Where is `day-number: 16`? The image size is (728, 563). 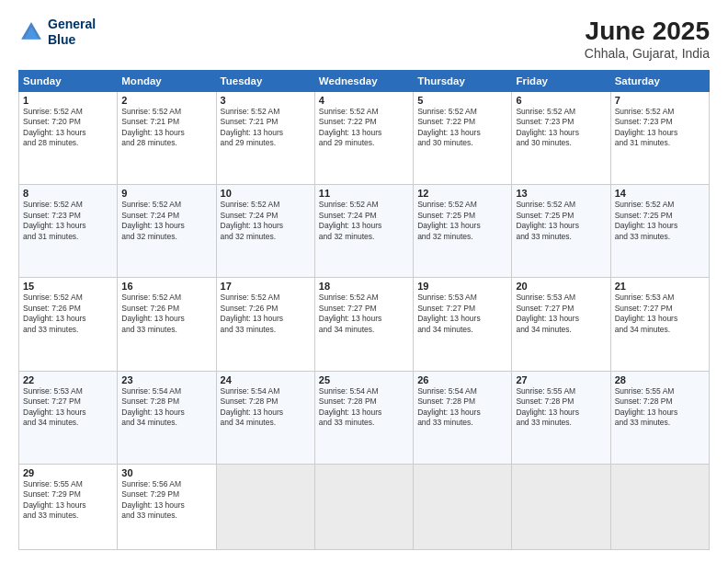
day-number: 16 is located at coordinates (166, 286).